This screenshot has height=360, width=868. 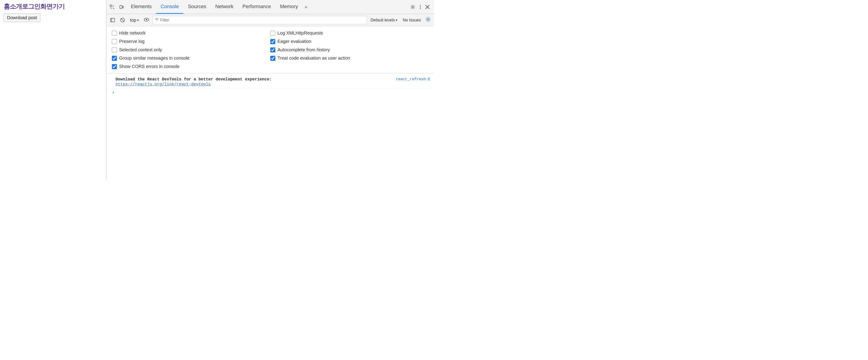 What do you see at coordinates (350, 50) in the screenshot?
I see `settings-right-column: Log XMLHttpRequests Eager evaluation Aut…` at bounding box center [350, 50].